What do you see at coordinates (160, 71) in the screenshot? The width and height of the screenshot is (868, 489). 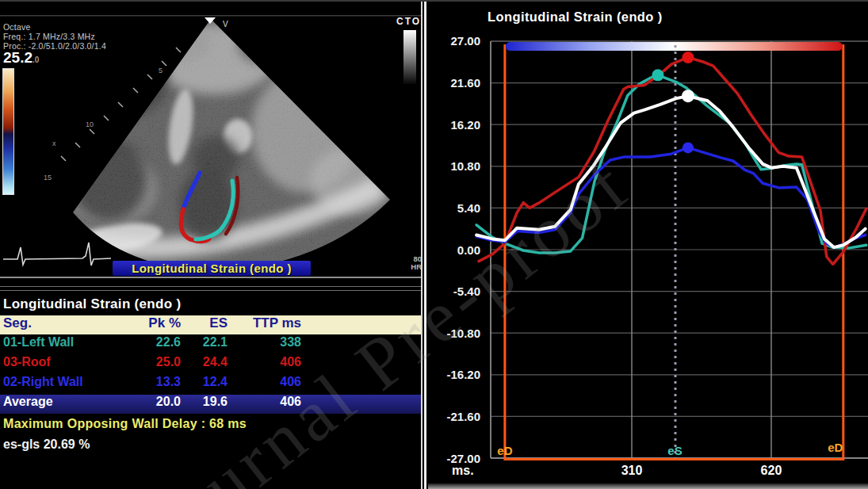 I see `depth-label-5: 5` at bounding box center [160, 71].